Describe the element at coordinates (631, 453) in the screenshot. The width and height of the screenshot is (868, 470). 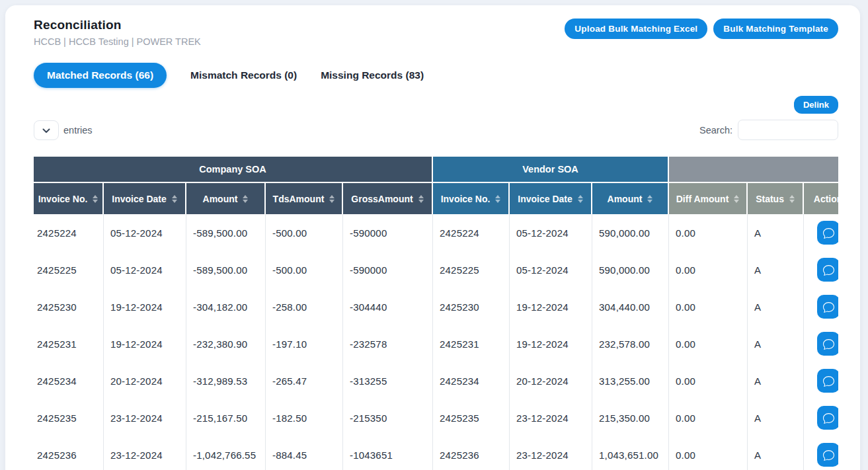
I see `table-cell: 1,043,651.00` at that location.